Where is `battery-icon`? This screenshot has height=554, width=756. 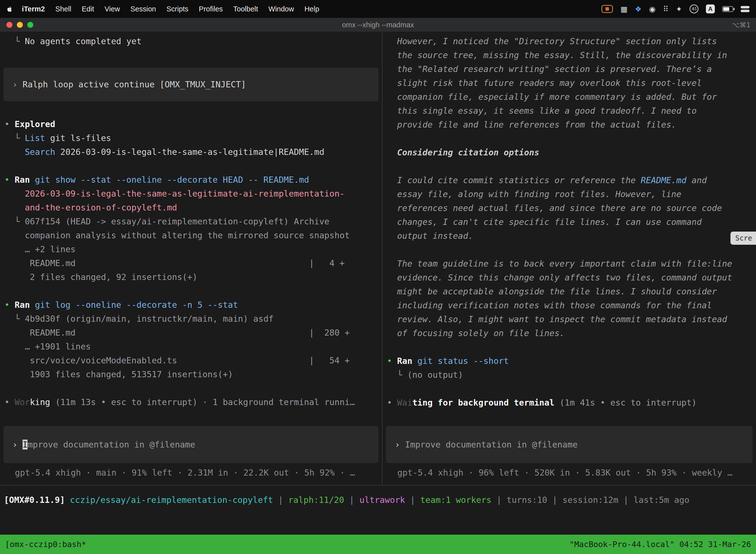 battery-icon is located at coordinates (728, 9).